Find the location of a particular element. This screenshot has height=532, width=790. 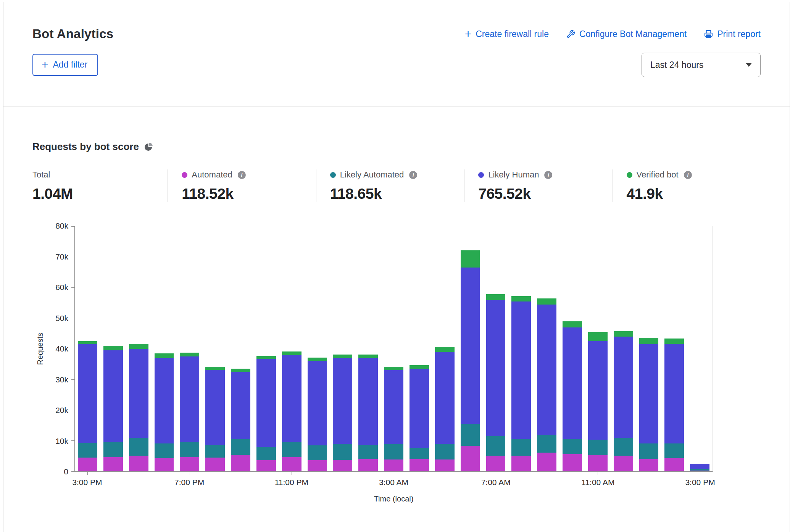

bar-11-200am is located at coordinates (368, 349).